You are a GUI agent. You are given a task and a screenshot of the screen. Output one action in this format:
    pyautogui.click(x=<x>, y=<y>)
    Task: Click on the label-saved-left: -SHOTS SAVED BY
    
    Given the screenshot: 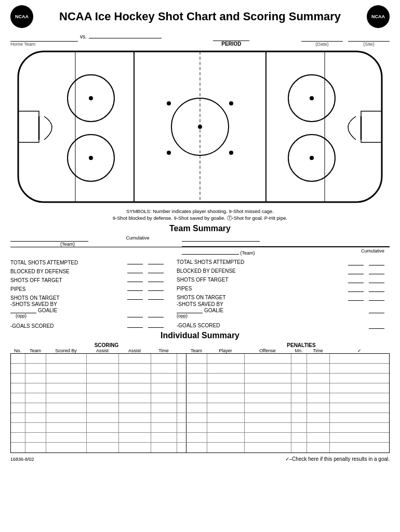 What is the action you would take?
    pyautogui.click(x=68, y=304)
    